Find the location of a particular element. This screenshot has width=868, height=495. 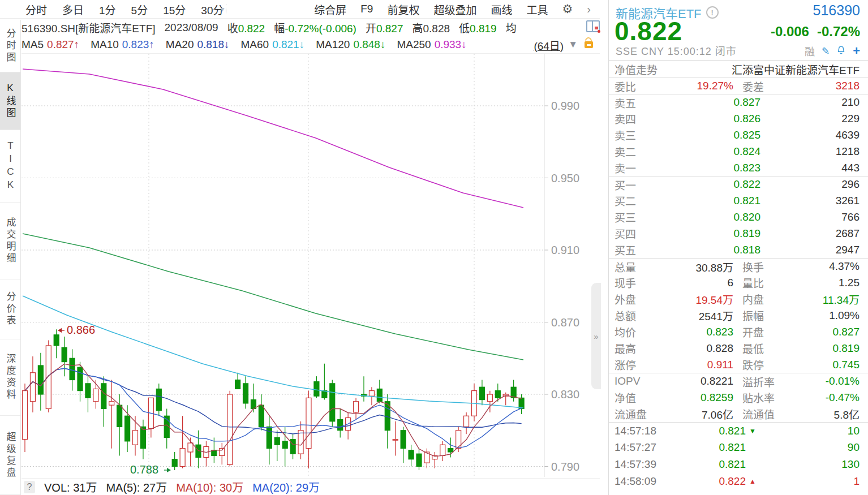

order-label: 买三 is located at coordinates (639, 217).